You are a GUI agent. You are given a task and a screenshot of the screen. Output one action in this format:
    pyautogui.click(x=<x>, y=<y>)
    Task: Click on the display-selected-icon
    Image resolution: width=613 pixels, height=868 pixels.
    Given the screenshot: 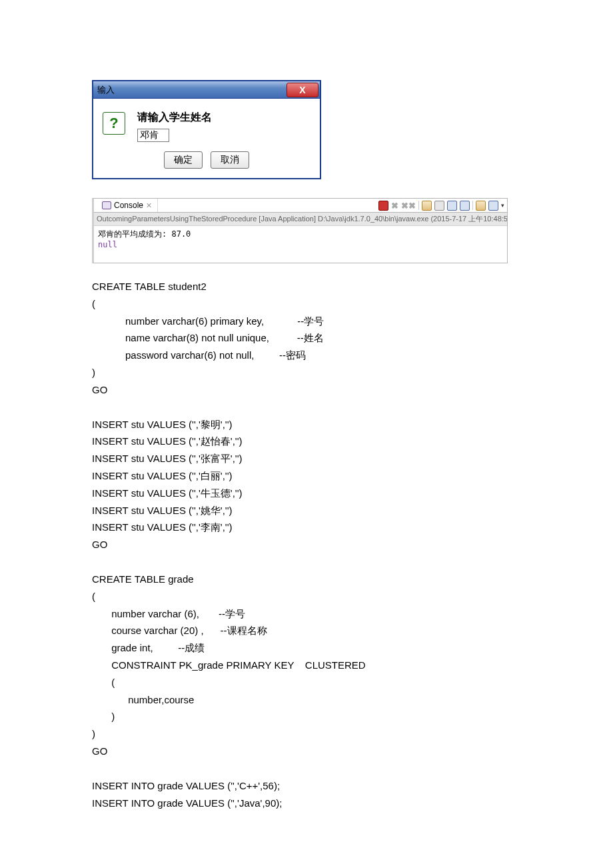 What is the action you would take?
    pyautogui.click(x=465, y=205)
    